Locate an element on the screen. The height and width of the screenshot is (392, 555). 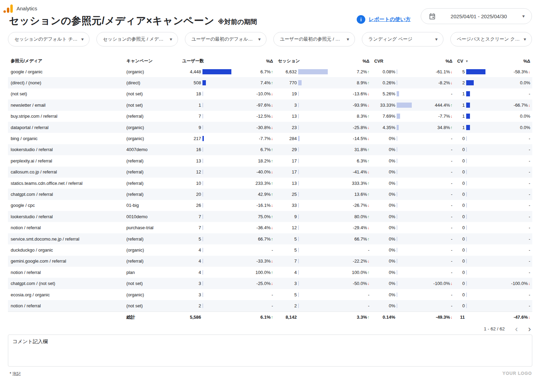
filter-chip-first-user-source-medium: ユーザーの最初の参照元 / メ…▼ is located at coordinates (314, 39).